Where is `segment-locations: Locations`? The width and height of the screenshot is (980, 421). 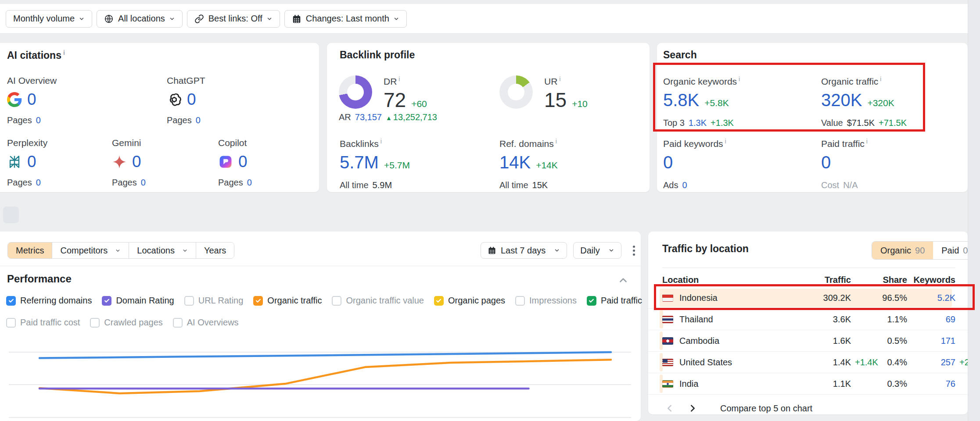 segment-locations: Locations is located at coordinates (162, 250).